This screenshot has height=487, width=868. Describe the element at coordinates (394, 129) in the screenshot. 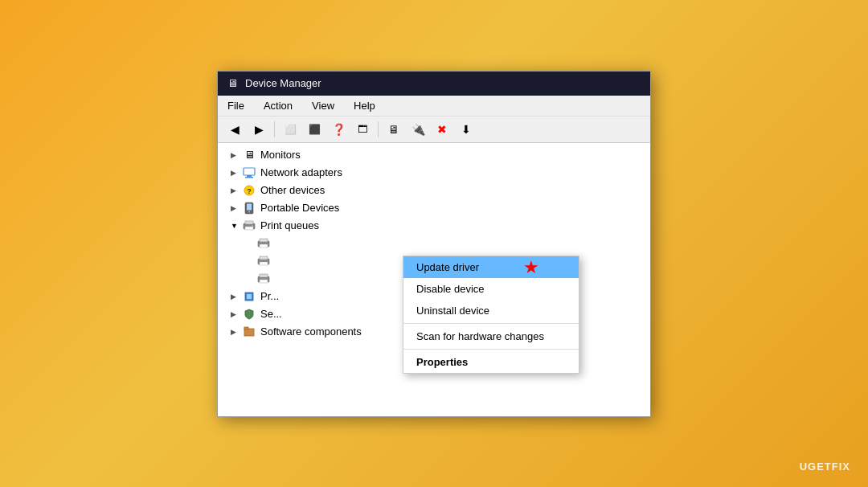

I see `scan-button: 🖥` at that location.